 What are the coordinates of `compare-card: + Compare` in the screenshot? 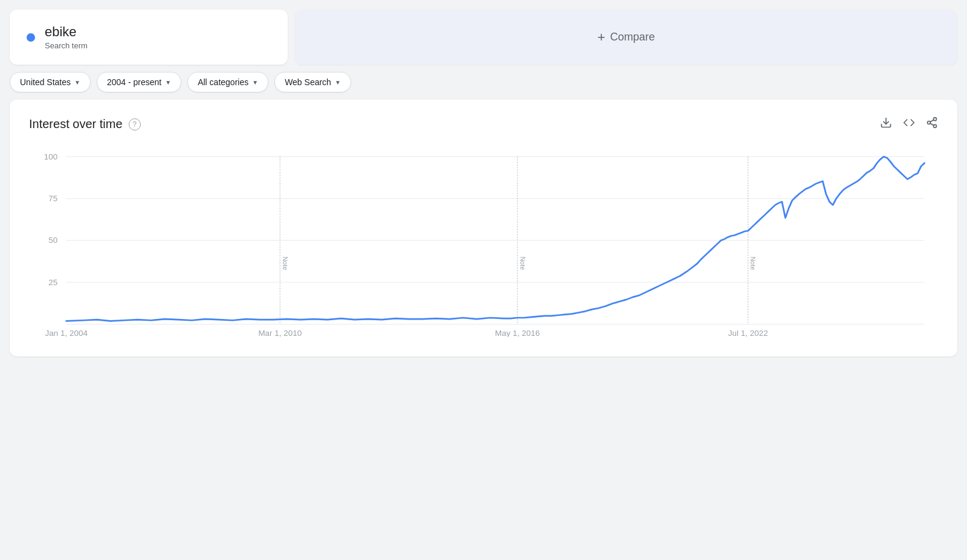 It's located at (626, 37).